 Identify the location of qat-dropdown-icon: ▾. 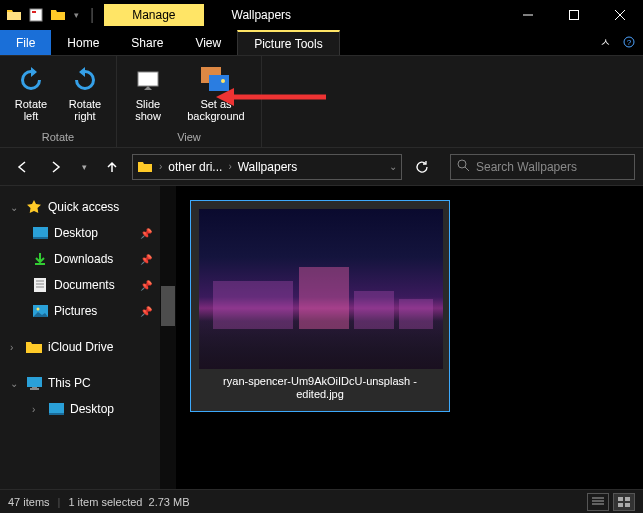
(76, 15).